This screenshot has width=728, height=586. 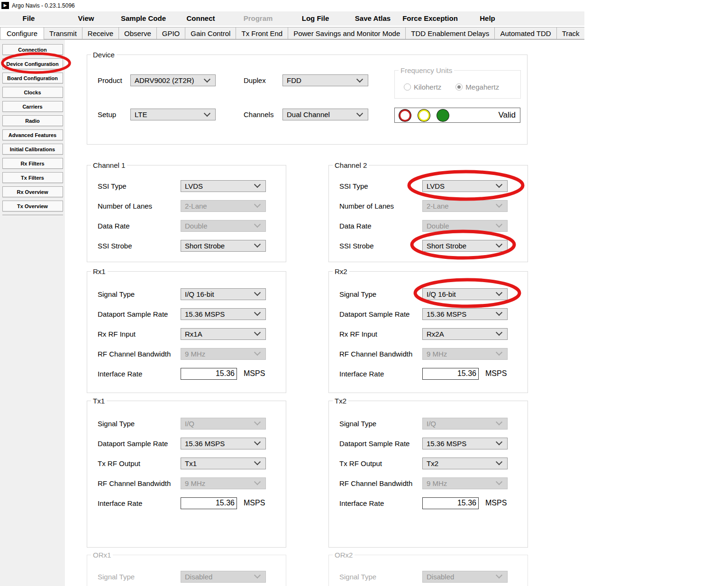 I want to click on setup-dropdown: LTE, so click(x=173, y=115).